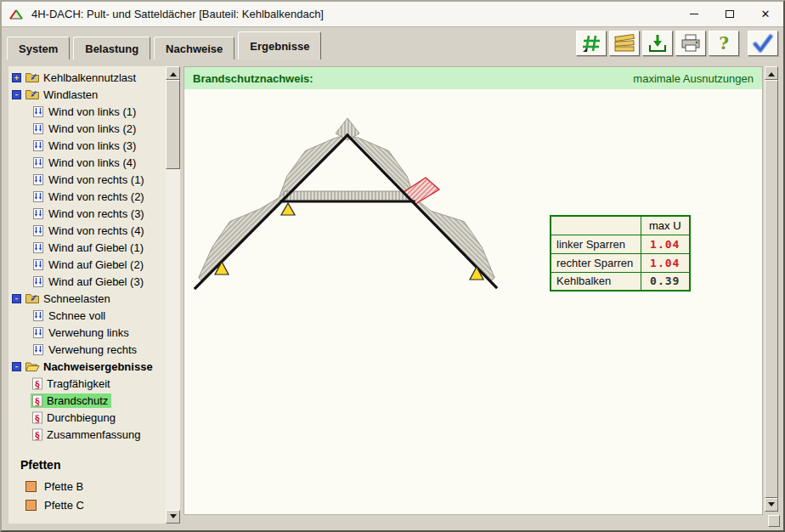 The height and width of the screenshot is (532, 785). What do you see at coordinates (17, 78) in the screenshot?
I see `expand-plus-icon: +` at bounding box center [17, 78].